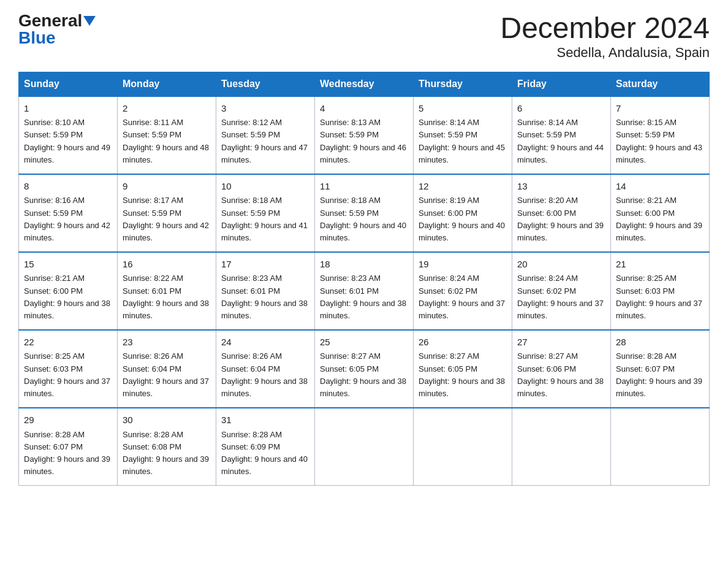  Describe the element at coordinates (661, 135) in the screenshot. I see `calendar-cell: 7Sunrise: 8:15 AMSunset: 5:59 PMDaylight…` at that location.